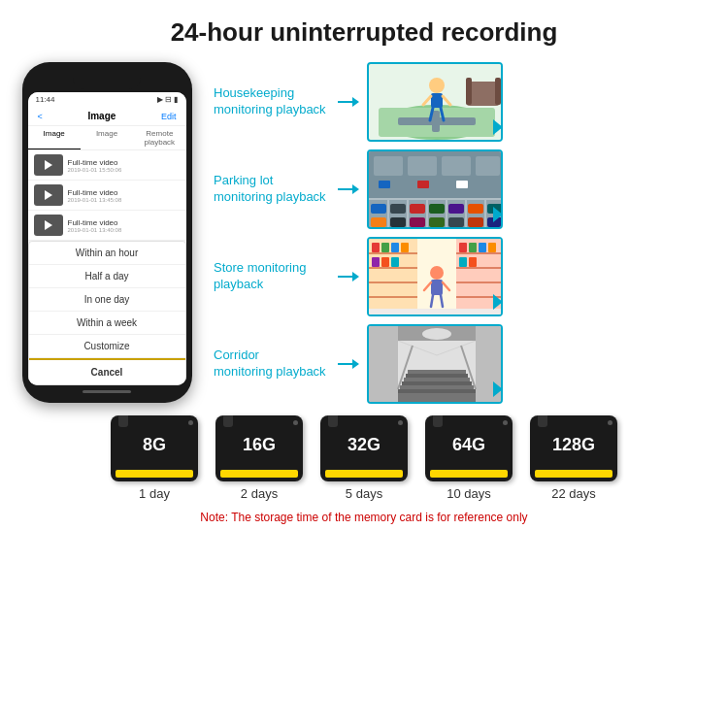 The width and height of the screenshot is (728, 728). I want to click on phone-back-btn: <, so click(41, 116).